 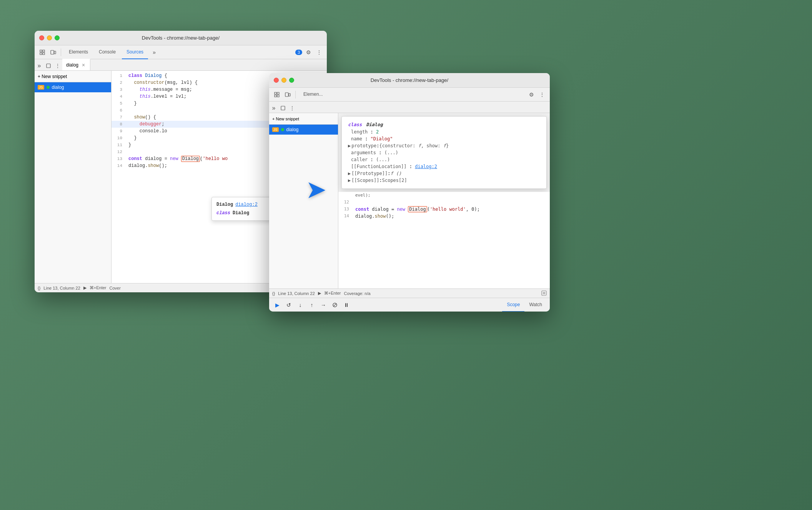 I want to click on debug-toolbar-2: ▶ ↺ ↓ ↑ → ⏸ Scope Watch, so click(x=409, y=305).